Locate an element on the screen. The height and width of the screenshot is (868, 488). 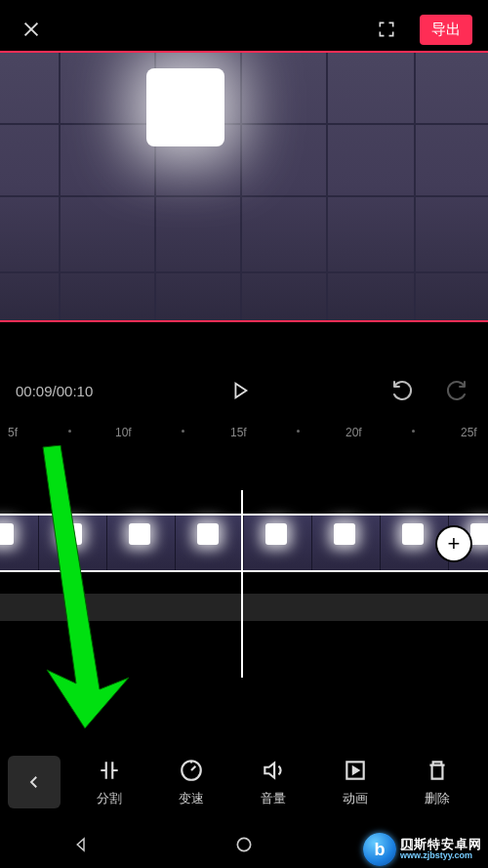
timeline-ruler: 5f 10f 15f 20f 25f is located at coordinates (244, 434).